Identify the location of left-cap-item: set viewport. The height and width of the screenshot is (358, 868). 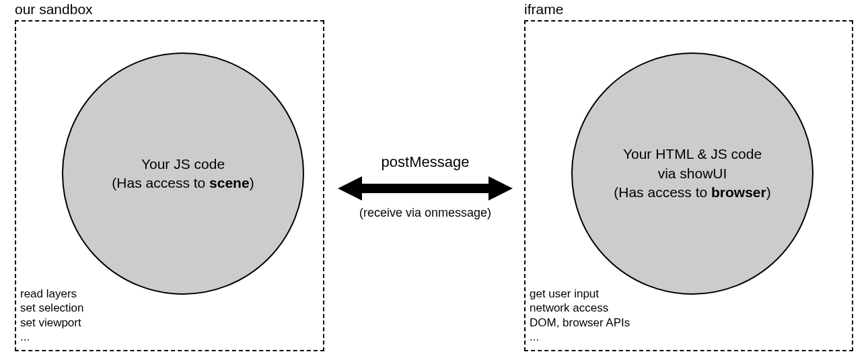
(52, 323).